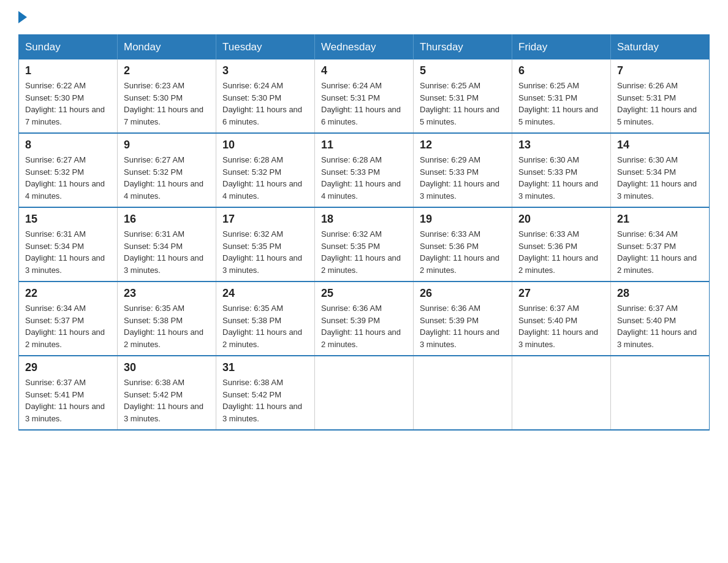 This screenshot has height=563, width=728. What do you see at coordinates (167, 170) in the screenshot?
I see `calendar-cell: 9 Sunrise: 6:27 AMSunset: 5:32 PMDayligh…` at bounding box center [167, 170].